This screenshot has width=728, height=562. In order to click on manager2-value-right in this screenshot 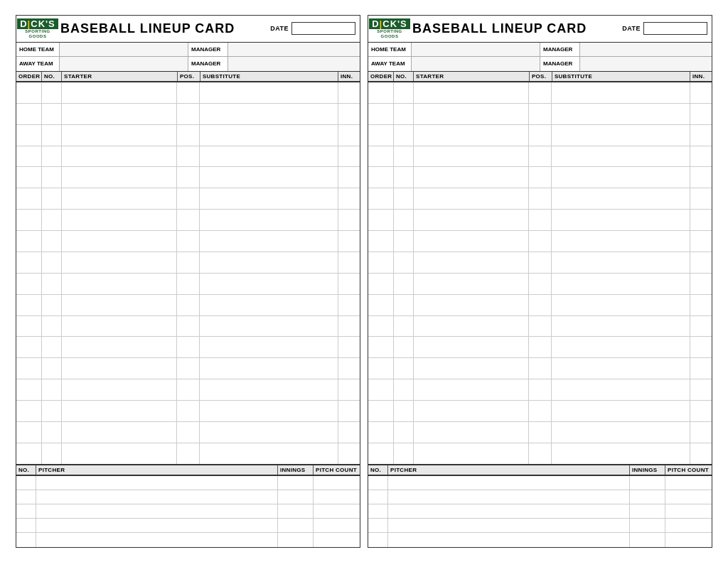, I will do `click(646, 64)`.